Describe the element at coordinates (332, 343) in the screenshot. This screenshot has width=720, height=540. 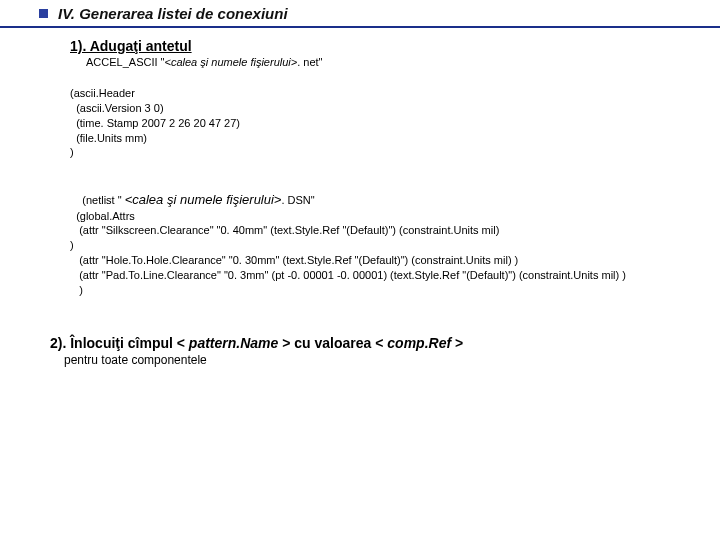
I see `step2-mid: > cu valoarea <` at that location.